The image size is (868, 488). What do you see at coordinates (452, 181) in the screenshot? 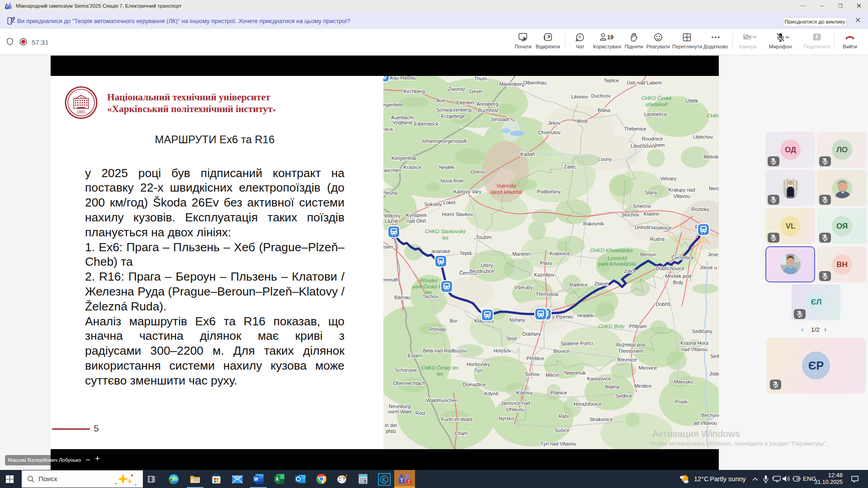
I see `svg-text: Nová Role` at bounding box center [452, 181].